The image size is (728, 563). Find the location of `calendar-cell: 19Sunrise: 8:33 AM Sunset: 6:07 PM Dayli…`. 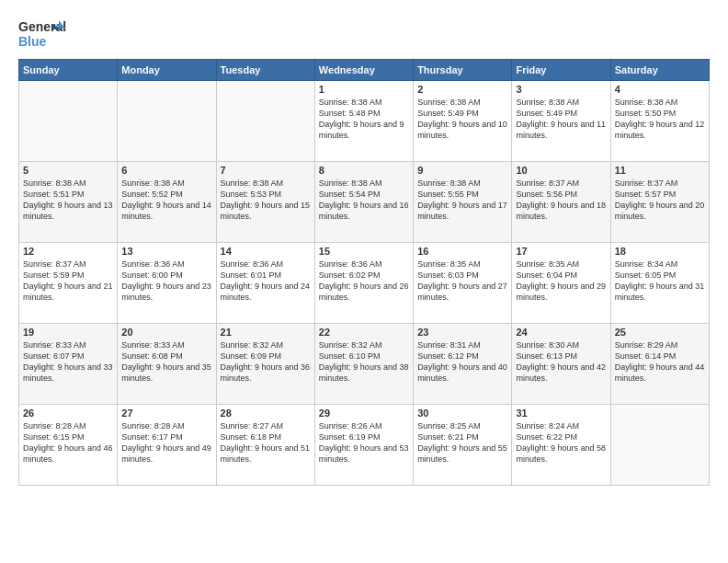

calendar-cell: 19Sunrise: 8:33 AM Sunset: 6:07 PM Dayli… is located at coordinates (68, 364).